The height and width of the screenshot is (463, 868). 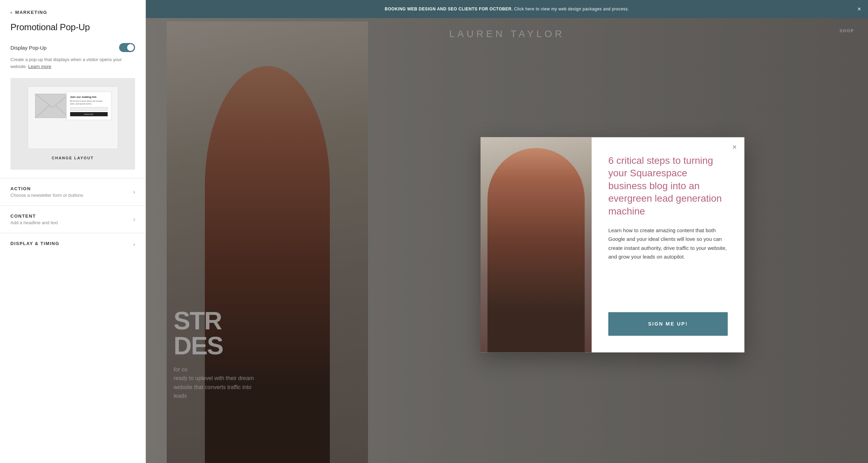 What do you see at coordinates (536, 250) in the screenshot?
I see `popup-person-image` at bounding box center [536, 250].